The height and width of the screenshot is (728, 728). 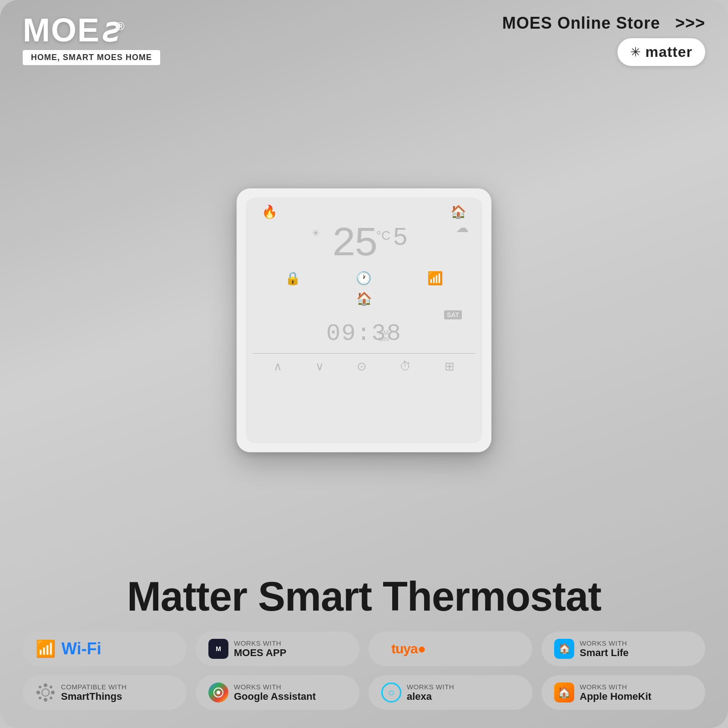 I want to click on target-icon: ⊙, so click(x=362, y=367).